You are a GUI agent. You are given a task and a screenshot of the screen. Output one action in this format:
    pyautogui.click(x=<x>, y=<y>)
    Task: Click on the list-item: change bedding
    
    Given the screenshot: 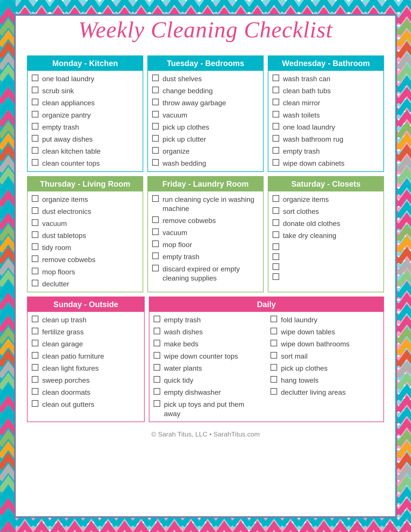 What is the action you would take?
    pyautogui.click(x=206, y=91)
    